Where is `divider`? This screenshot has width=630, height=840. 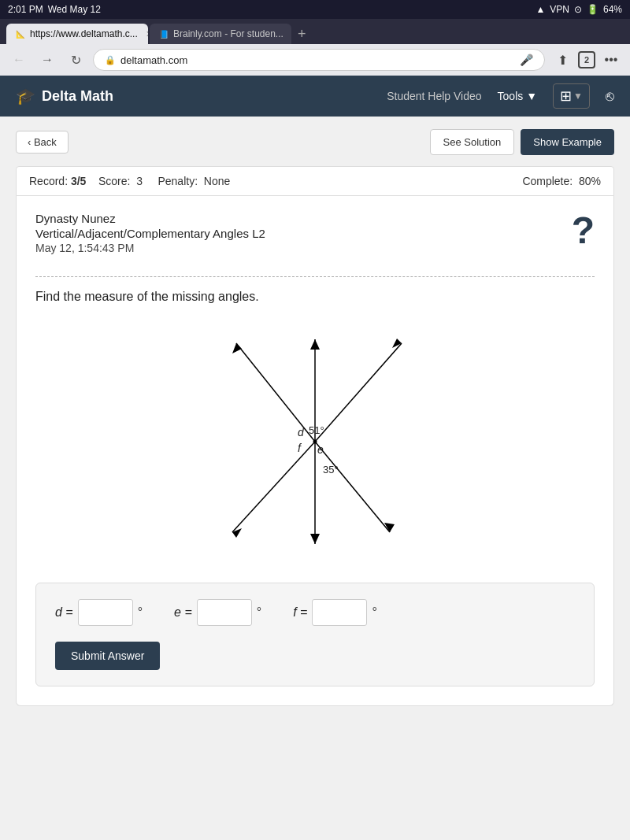
divider is located at coordinates (315, 277).